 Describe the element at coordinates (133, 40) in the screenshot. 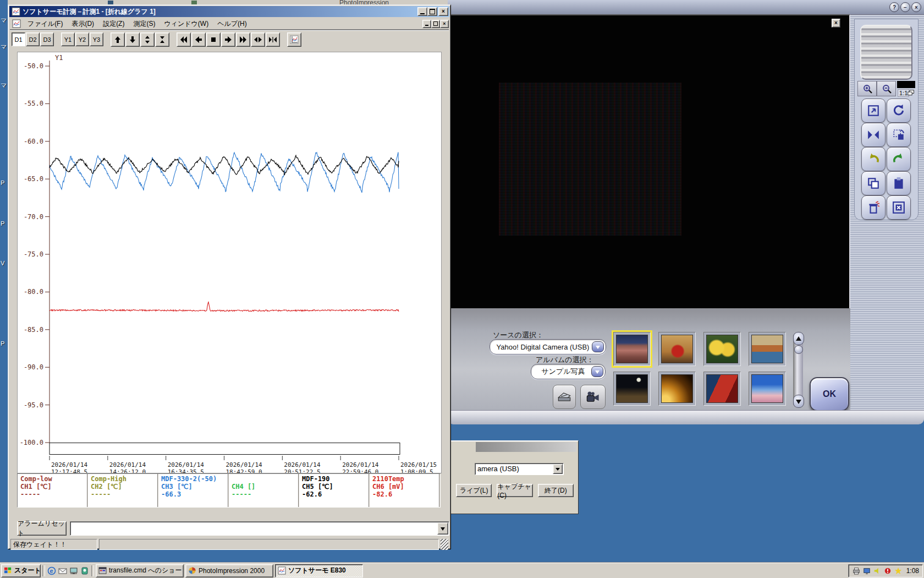

I see `arrow-down-button` at that location.